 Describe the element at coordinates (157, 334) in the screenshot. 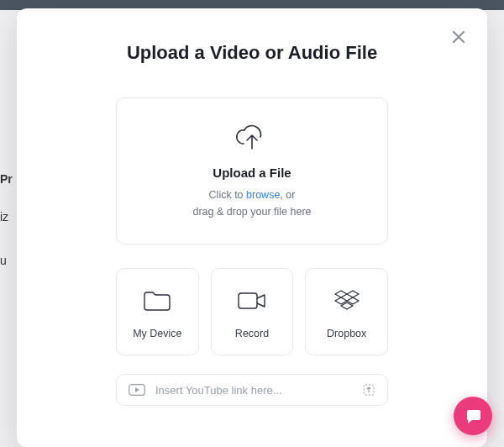

I see `card-label: My Device` at that location.